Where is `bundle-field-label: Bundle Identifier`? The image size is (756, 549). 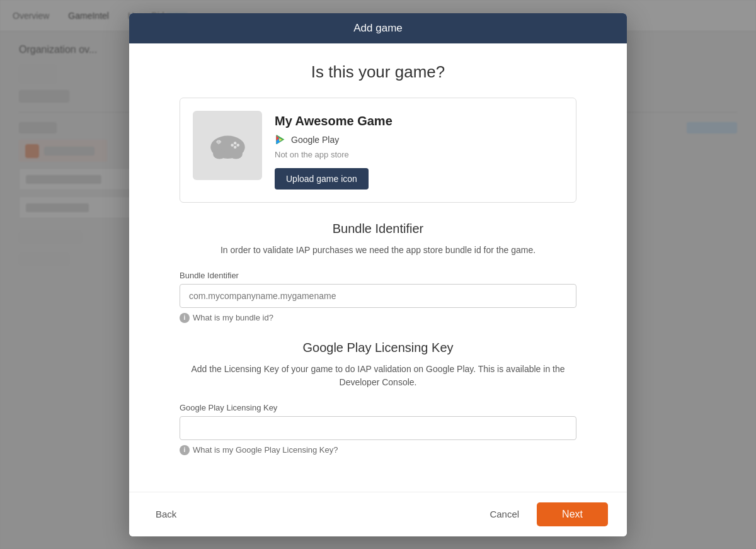
bundle-field-label: Bundle Identifier is located at coordinates (378, 276).